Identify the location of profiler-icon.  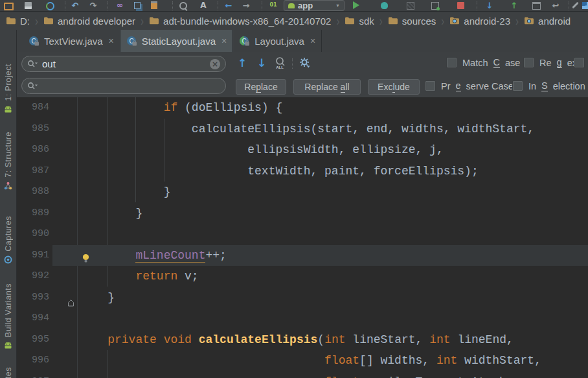
(435, 6).